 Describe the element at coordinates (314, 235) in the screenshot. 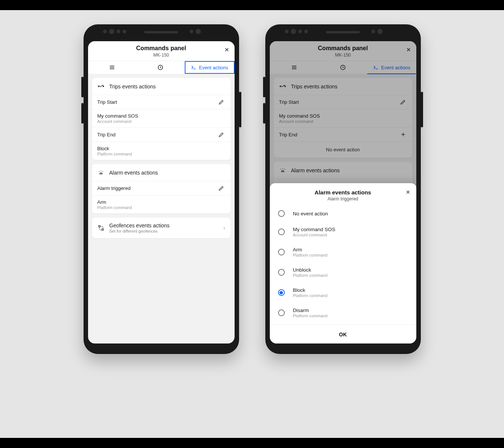

I see `option-sub: Account command` at that location.